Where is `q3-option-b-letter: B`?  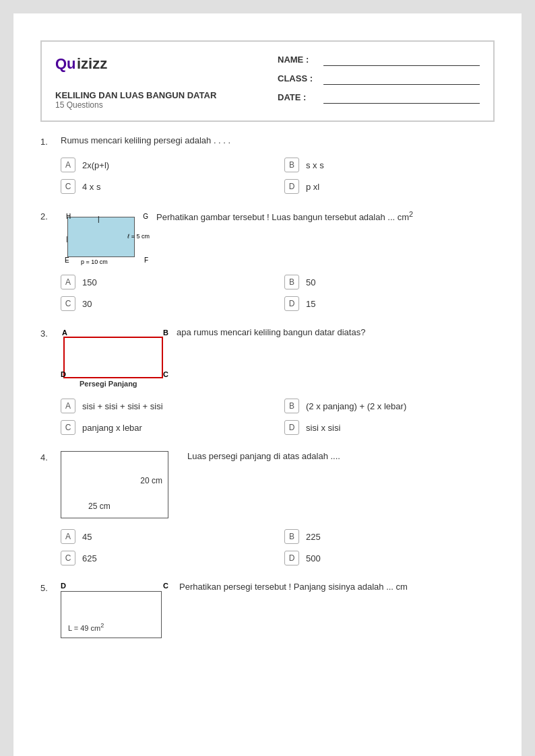
q3-option-b-letter: B is located at coordinates (292, 406).